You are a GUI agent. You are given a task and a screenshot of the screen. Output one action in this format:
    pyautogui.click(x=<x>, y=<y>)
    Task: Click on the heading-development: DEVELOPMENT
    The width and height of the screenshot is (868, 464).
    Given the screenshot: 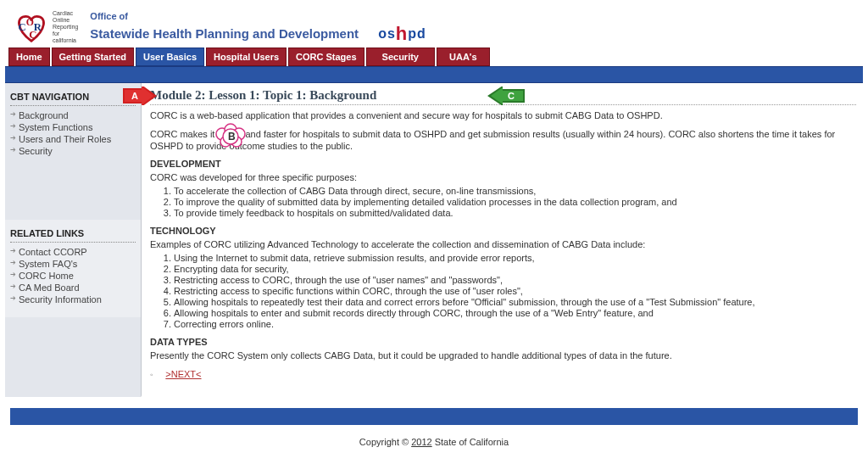 What is the action you would take?
    pyautogui.click(x=504, y=164)
    